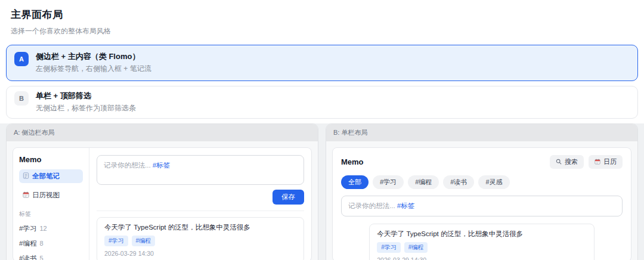 This screenshot has height=260, width=644. What do you see at coordinates (86, 109) in the screenshot?
I see `option-b-description: 无侧边栏，标签作为顶部筛选条` at bounding box center [86, 109].